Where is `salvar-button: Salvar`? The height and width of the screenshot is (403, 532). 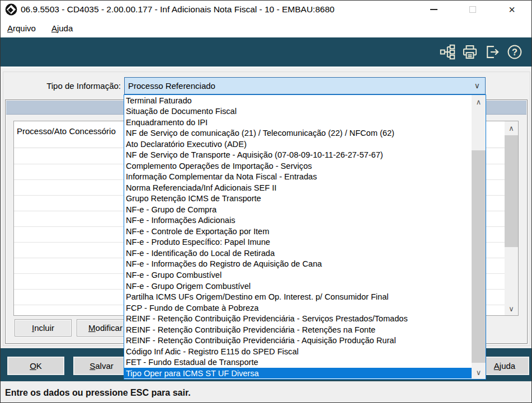 salvar-button: Salvar is located at coordinates (102, 366).